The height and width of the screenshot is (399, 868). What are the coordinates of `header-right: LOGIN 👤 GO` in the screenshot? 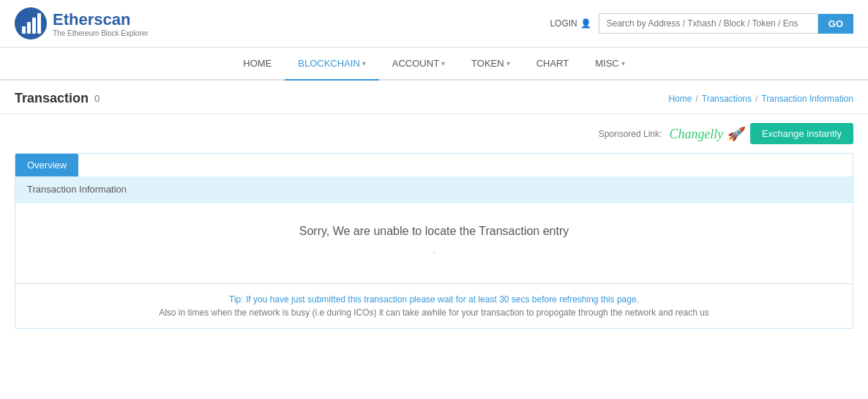 It's located at (701, 23).